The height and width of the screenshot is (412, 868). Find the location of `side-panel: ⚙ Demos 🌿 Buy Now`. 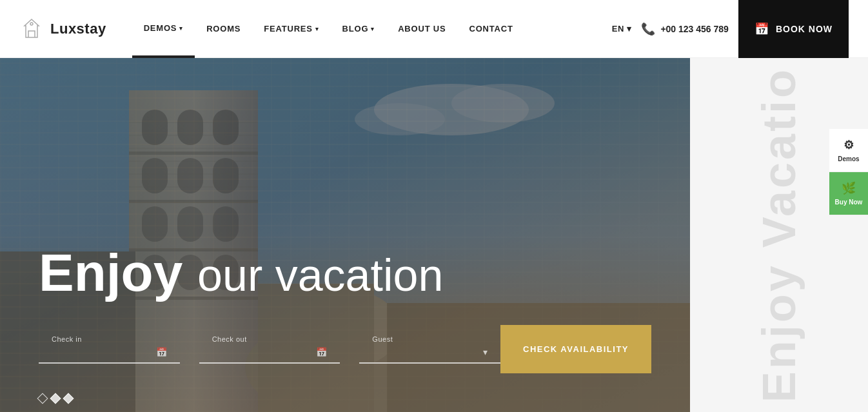

side-panel: ⚙ Demos 🌿 Buy Now is located at coordinates (849, 172).